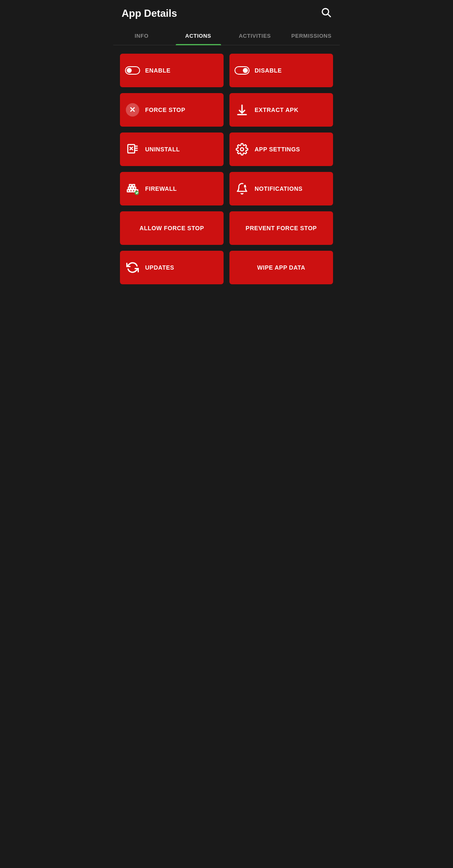 Image resolution: width=453 pixels, height=868 pixels. Describe the element at coordinates (242, 110) in the screenshot. I see `download-icon` at that location.